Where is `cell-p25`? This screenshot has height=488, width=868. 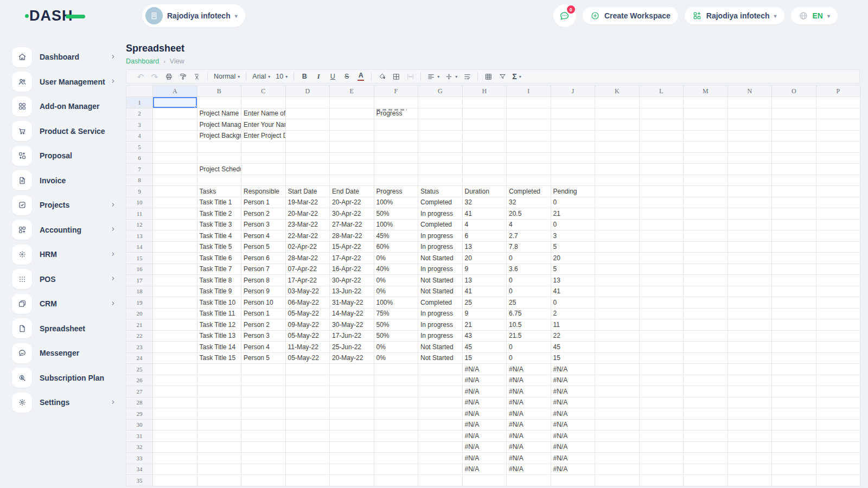 cell-p25 is located at coordinates (839, 370).